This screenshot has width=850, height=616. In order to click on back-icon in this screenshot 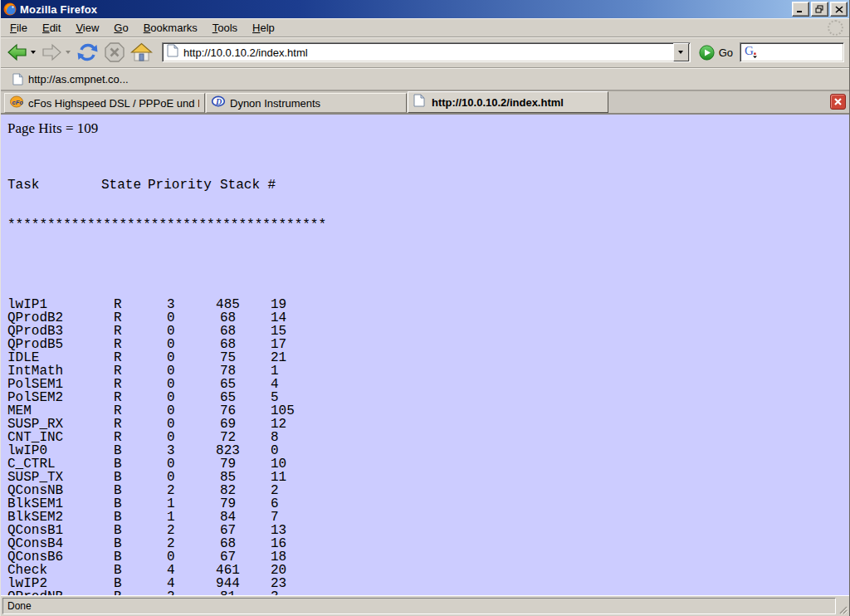, I will do `click(17, 52)`.